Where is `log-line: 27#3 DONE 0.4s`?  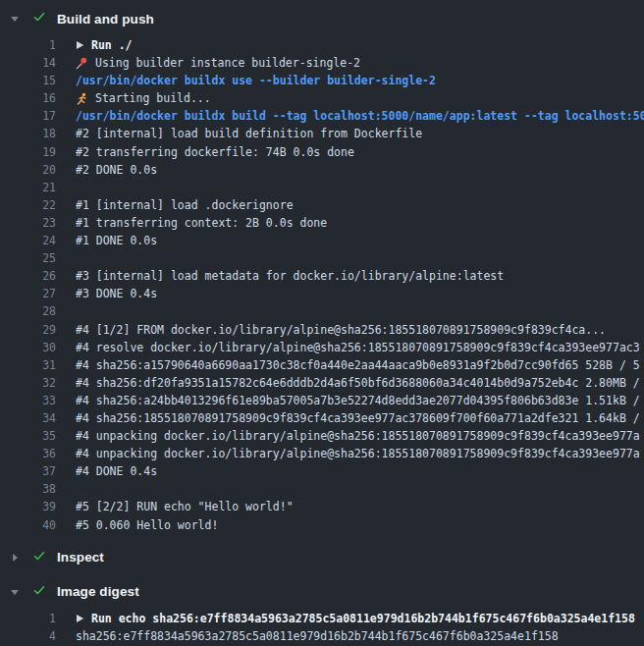 log-line: 27#3 DONE 0.4s is located at coordinates (322, 294).